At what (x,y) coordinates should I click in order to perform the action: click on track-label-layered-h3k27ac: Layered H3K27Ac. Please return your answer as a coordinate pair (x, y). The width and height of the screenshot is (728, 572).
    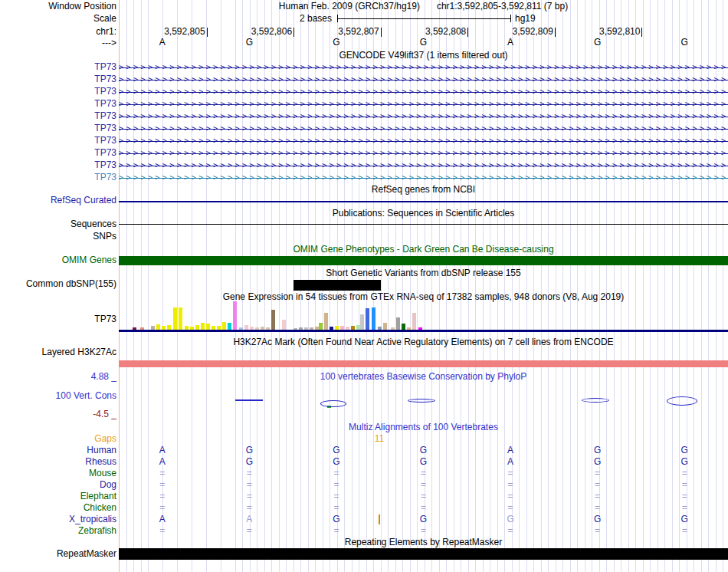
    Looking at the image, I should click on (58, 353).